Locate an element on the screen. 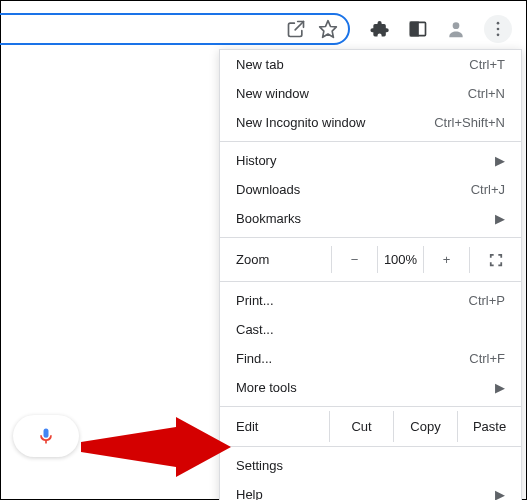  menu-label: New window is located at coordinates (272, 94).